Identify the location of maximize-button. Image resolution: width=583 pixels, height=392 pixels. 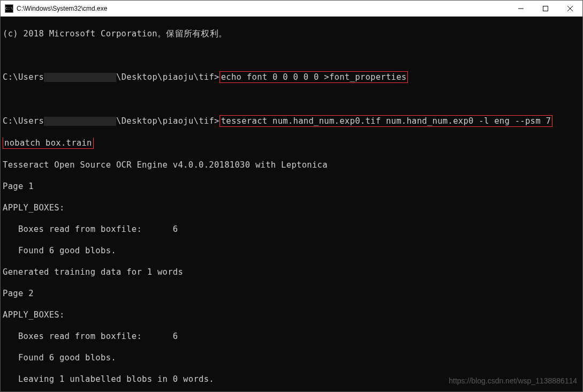
(546, 9).